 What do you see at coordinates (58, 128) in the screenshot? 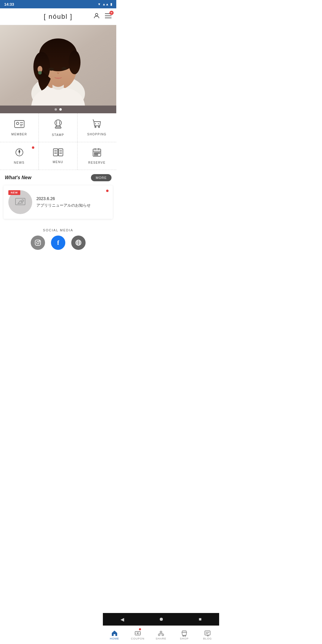
I see `menu-item-stamp: STAMP` at bounding box center [58, 128].